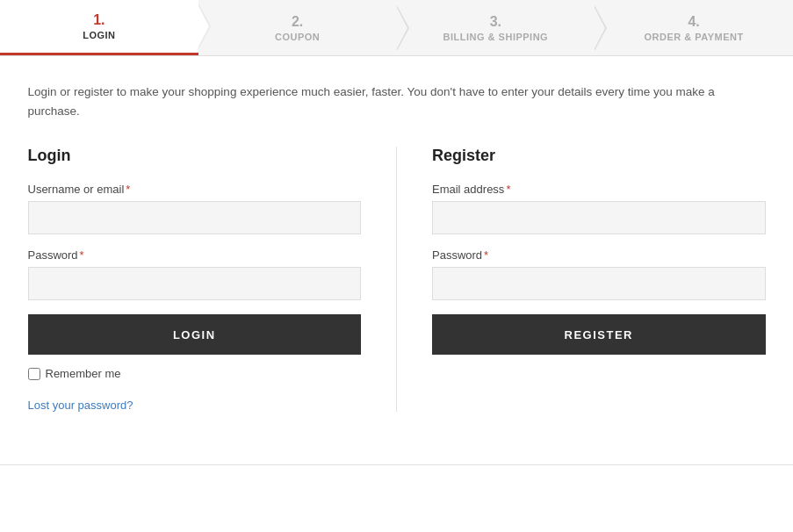 This screenshot has width=793, height=532. Describe the element at coordinates (99, 28) in the screenshot. I see `step-login: 1. LOGIN` at that location.